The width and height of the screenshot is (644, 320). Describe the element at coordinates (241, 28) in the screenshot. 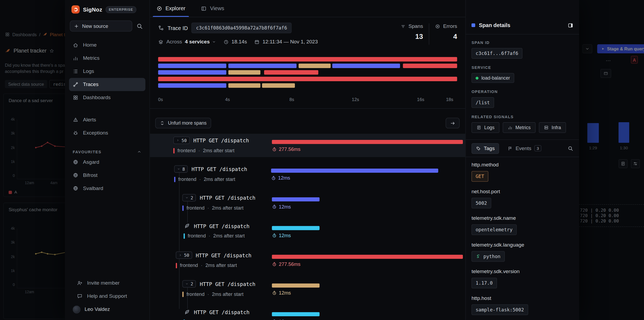

I see `trace-id-value: c3c61f0863d0a45998a72a7b8f6f7af6` at that location.